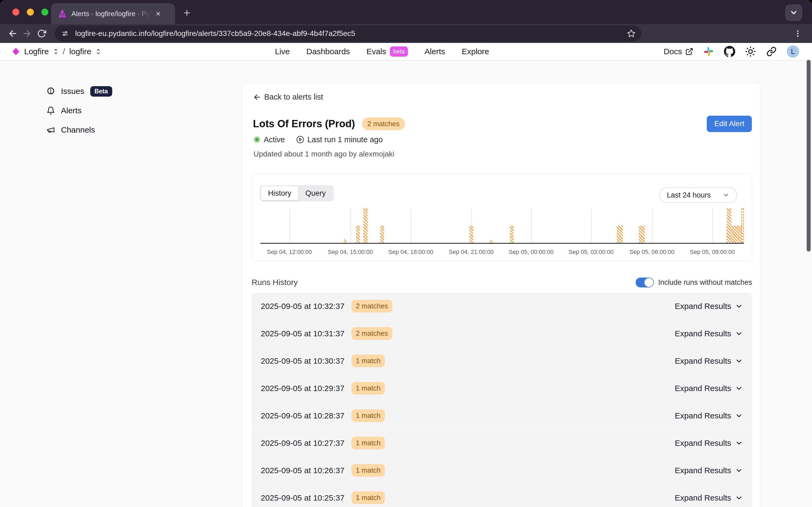  I want to click on run-row: 2025-09-05 at 10:26:37 1 match Expand Re…, so click(502, 470).